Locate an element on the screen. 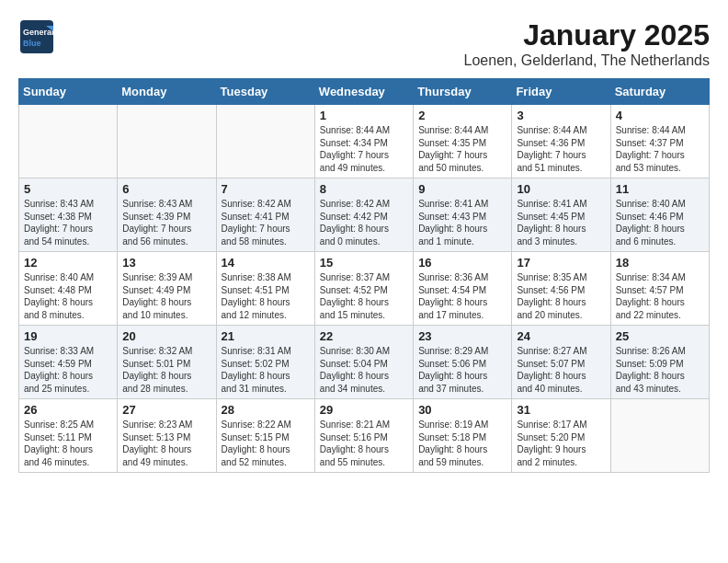 Image resolution: width=728 pixels, height=563 pixels. day-number: 20 is located at coordinates (166, 337).